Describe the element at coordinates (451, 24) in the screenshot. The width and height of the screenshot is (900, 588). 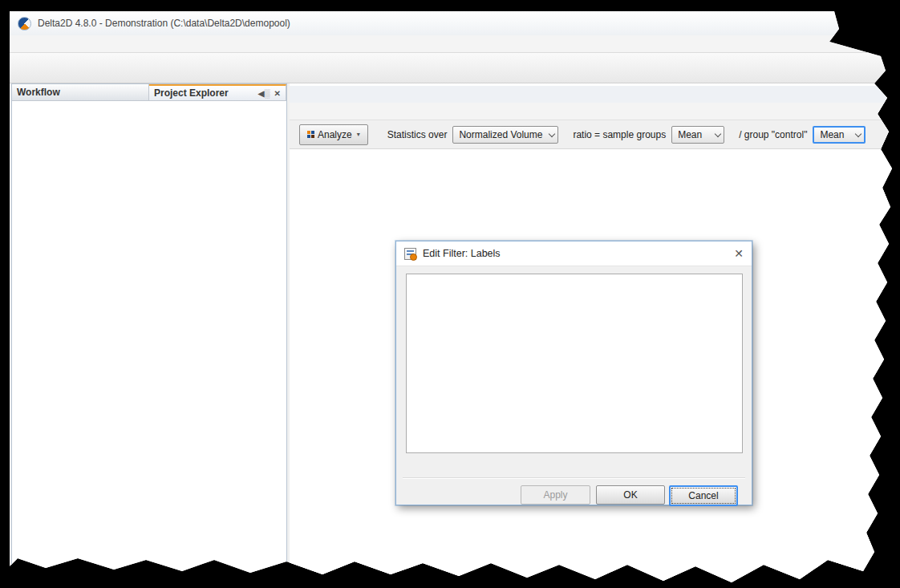
I see `title-bar: Delta2D 4.8.0 - Demonstration (C:\data\D…` at that location.